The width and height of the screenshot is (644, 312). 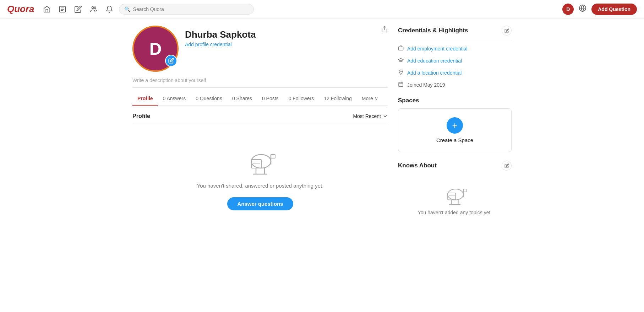 What do you see at coordinates (260, 177) in the screenshot?
I see `empty-state: You haven't shared, answered or posted a…` at bounding box center [260, 177].